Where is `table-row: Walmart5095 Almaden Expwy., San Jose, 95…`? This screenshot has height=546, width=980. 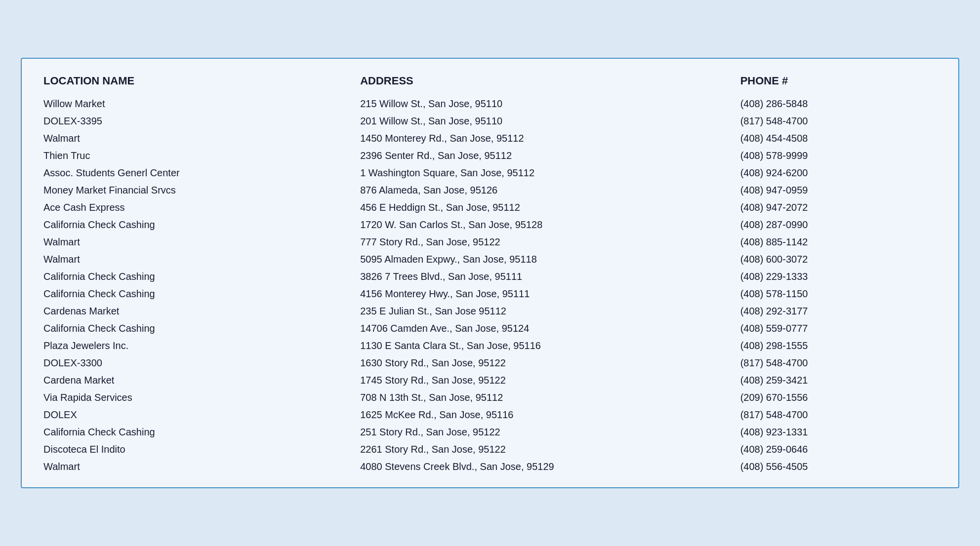 table-row: Walmart5095 Almaden Expwy., San Jose, 95… is located at coordinates (490, 260).